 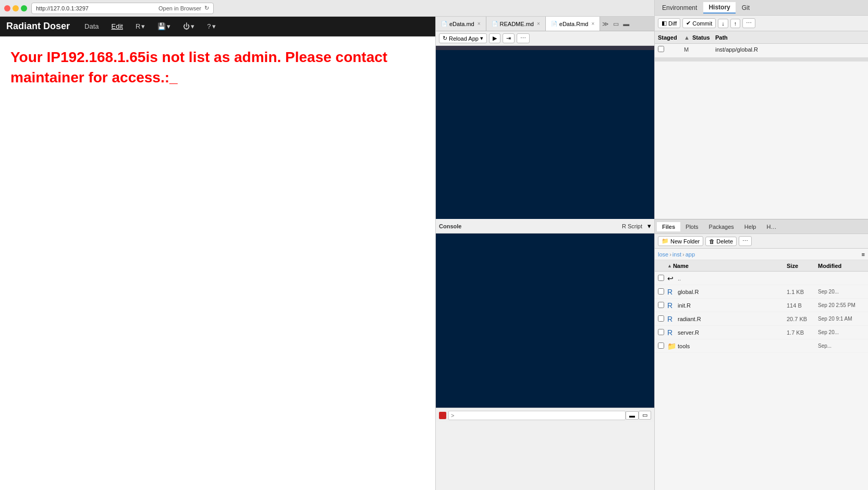 What do you see at coordinates (802, 333) in the screenshot?
I see `file-size-server: 1.7 KB` at bounding box center [802, 333].